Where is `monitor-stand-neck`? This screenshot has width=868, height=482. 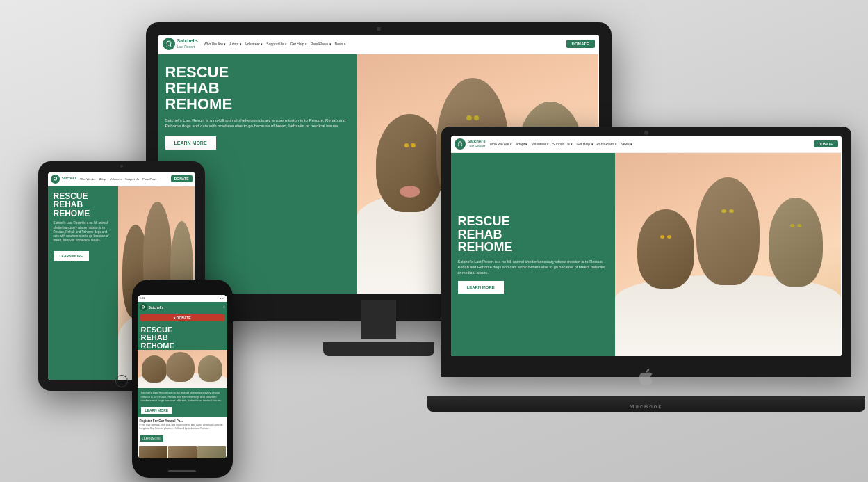 monitor-stand-neck is located at coordinates (379, 320).